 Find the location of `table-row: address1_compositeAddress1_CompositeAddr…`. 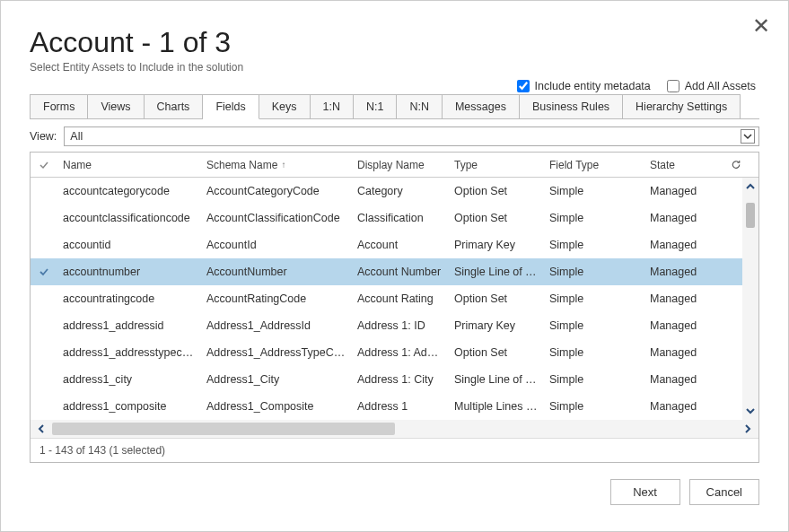

table-row: address1_compositeAddress1_CompositeAddr… is located at coordinates (395, 406).